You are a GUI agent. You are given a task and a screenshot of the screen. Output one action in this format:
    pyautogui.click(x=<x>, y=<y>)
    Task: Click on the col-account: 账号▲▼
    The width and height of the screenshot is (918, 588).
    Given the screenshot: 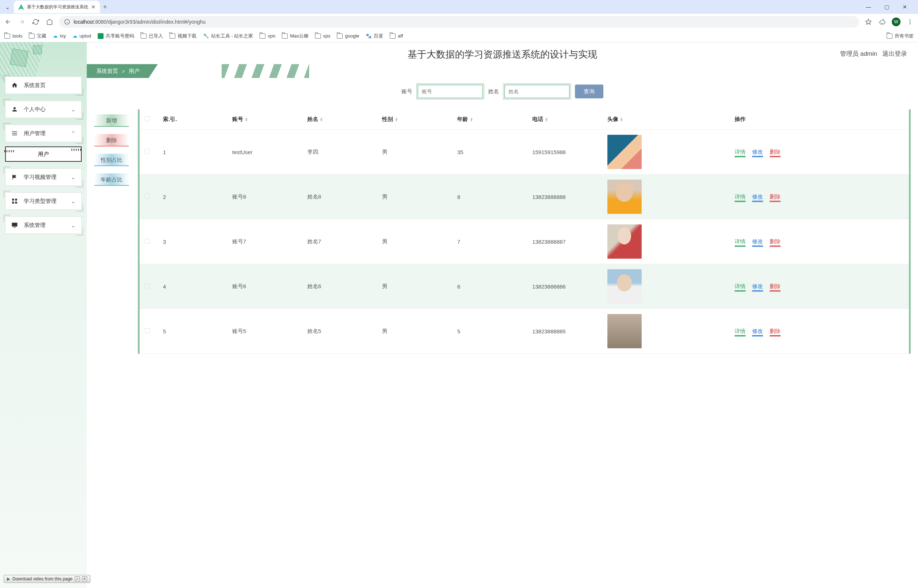 What is the action you would take?
    pyautogui.click(x=265, y=120)
    